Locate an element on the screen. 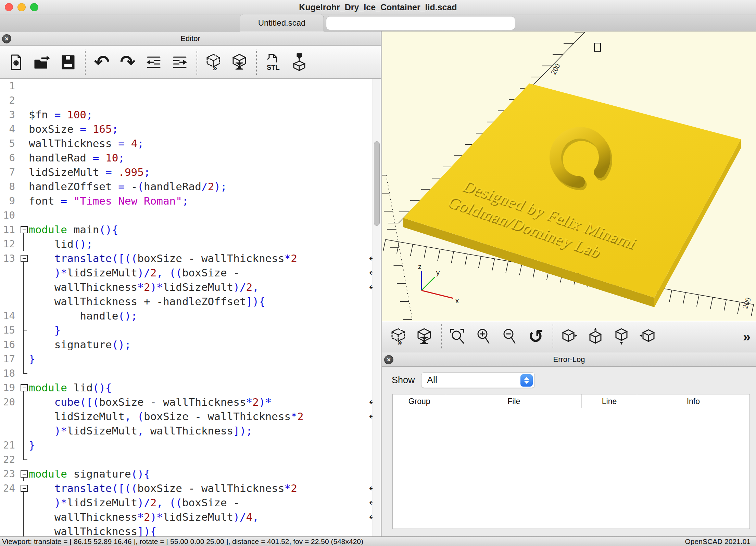 Image resolution: width=756 pixels, height=546 pixels. view-bottom-button is located at coordinates (621, 337).